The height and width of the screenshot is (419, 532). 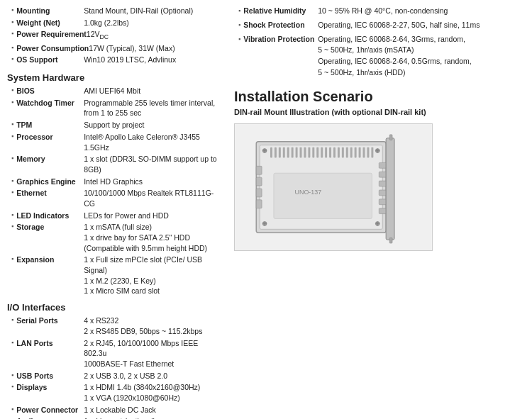 What do you see at coordinates (50, 376) in the screenshot?
I see `spec-label-usb: USB Ports` at bounding box center [50, 376].